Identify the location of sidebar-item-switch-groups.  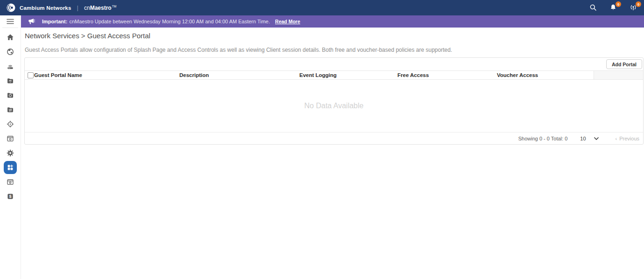
(10, 109).